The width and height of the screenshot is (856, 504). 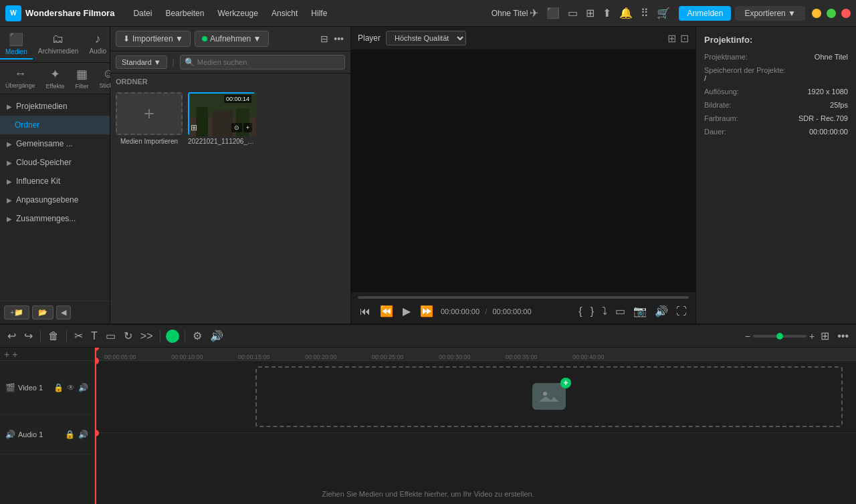 I want to click on record-dot, so click(x=205, y=39).